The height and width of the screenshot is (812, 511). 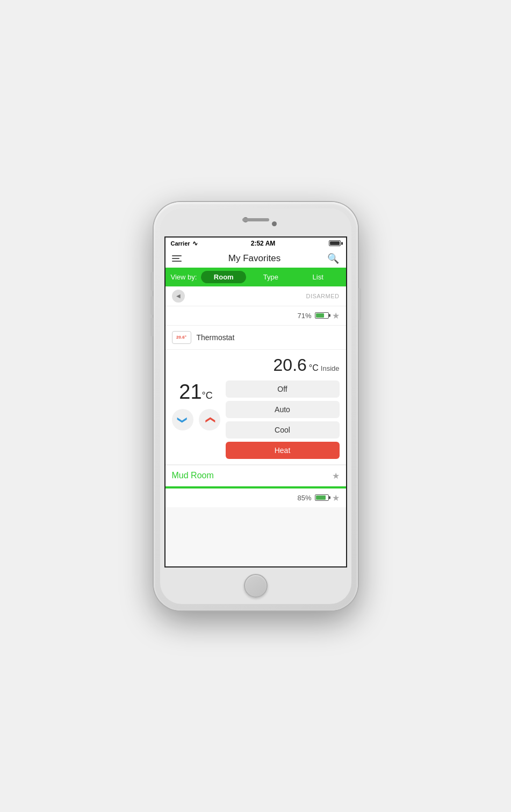 What do you see at coordinates (336, 316) in the screenshot?
I see `favorite-star-1: ★` at bounding box center [336, 316].